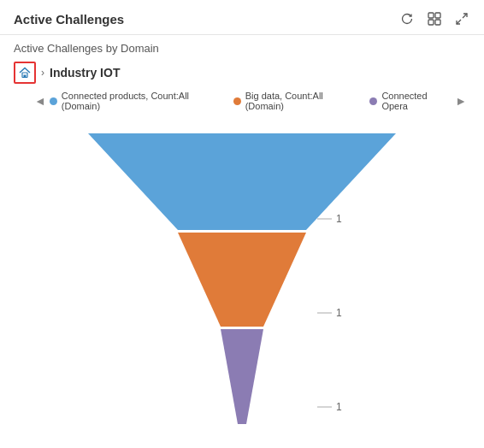 The width and height of the screenshot is (484, 448). I want to click on breadcrumb: › Industry IOT, so click(242, 73).